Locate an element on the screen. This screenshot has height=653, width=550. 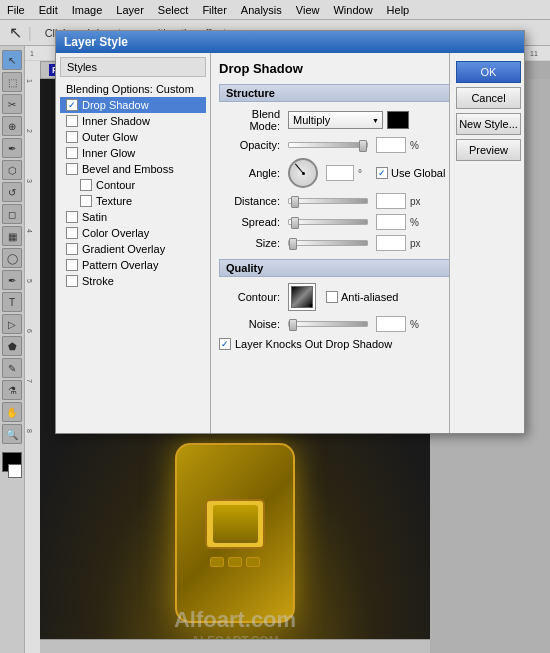
noise-slider-thumb is located at coordinates (293, 325).